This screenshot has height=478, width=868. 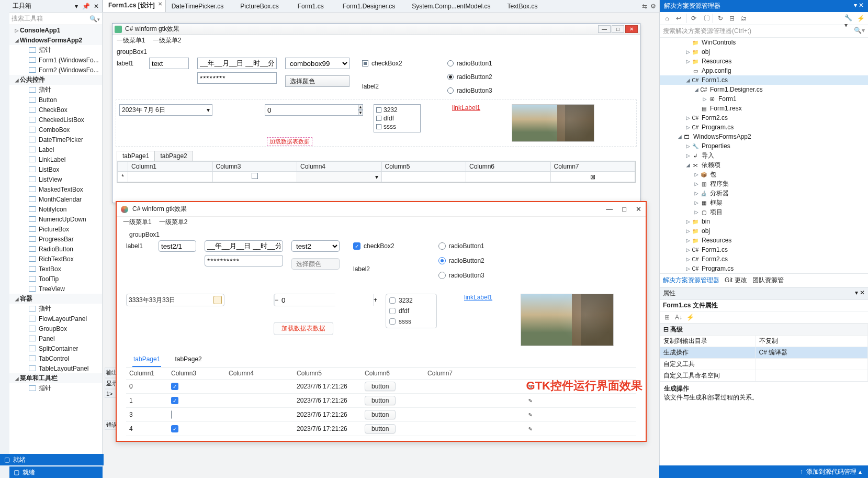 I want to click on soltab-explorer: 解决方案资源管理器, so click(x=691, y=281).